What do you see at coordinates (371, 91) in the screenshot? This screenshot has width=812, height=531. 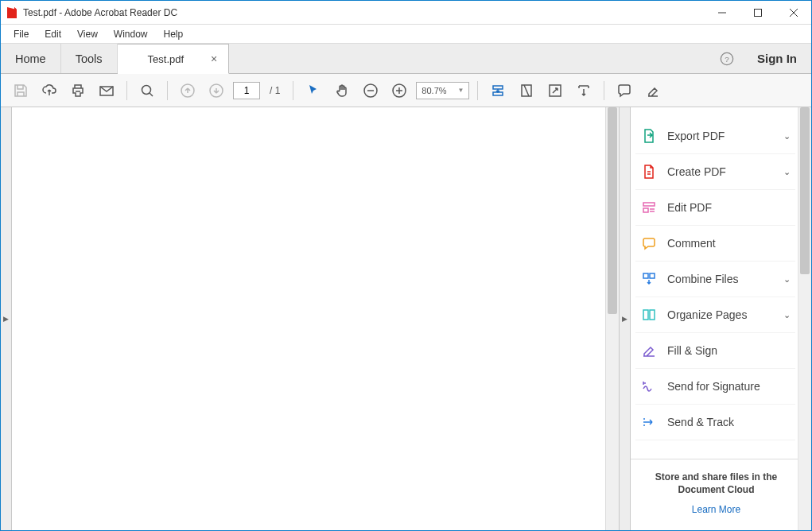 I see `zoom-out-button` at bounding box center [371, 91].